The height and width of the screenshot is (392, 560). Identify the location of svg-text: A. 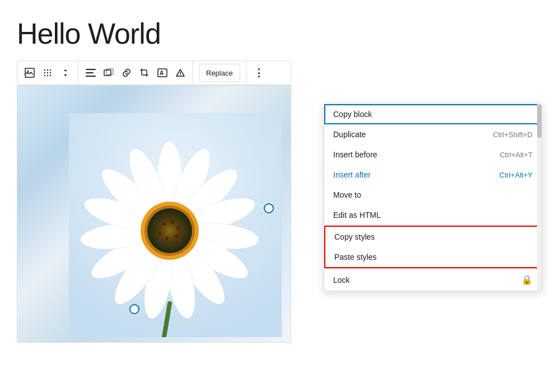
(161, 73).